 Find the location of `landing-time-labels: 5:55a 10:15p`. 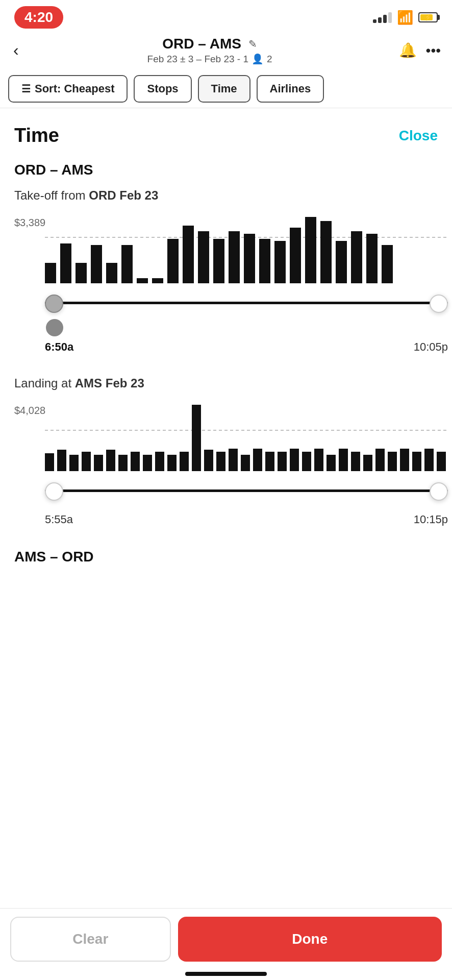

landing-time-labels: 5:55a 10:15p is located at coordinates (246, 520).